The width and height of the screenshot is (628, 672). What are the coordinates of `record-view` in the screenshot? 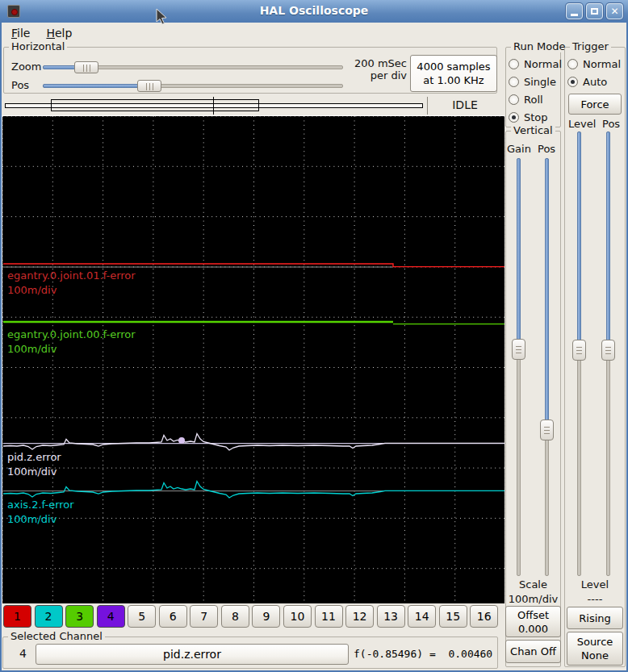 It's located at (214, 106).